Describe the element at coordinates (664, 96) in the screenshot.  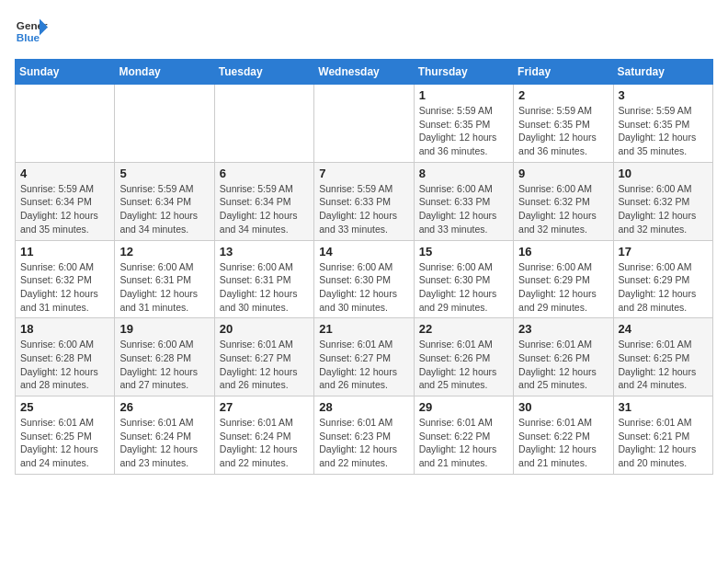
I see `day-number: 3` at that location.